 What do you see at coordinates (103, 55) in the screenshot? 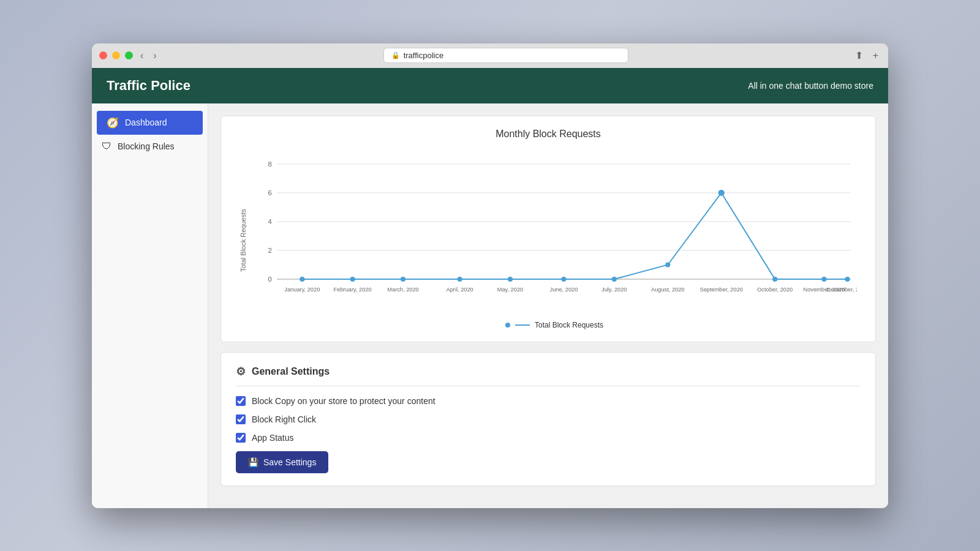
I see `close-button` at bounding box center [103, 55].